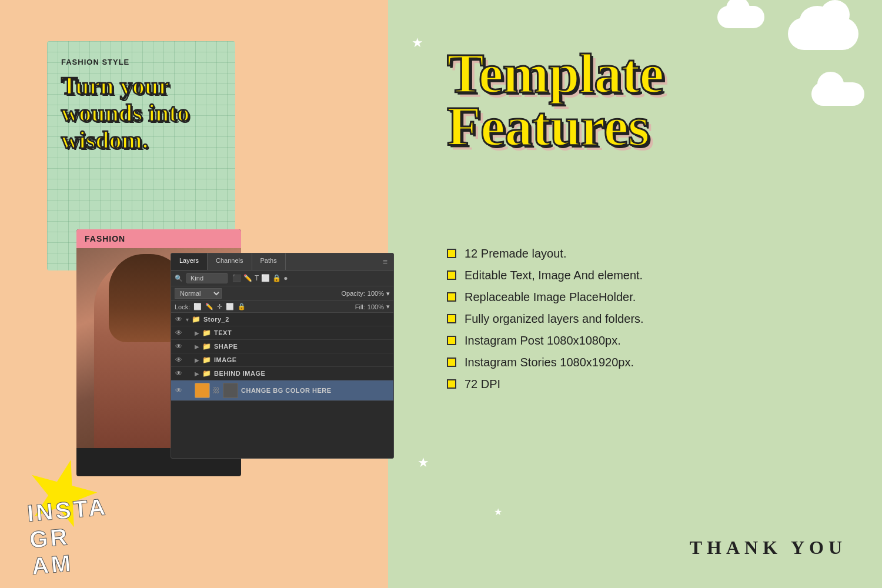 The width and height of the screenshot is (882, 588). What do you see at coordinates (207, 346) in the screenshot?
I see `folder-icon-shape: 📁` at bounding box center [207, 346].